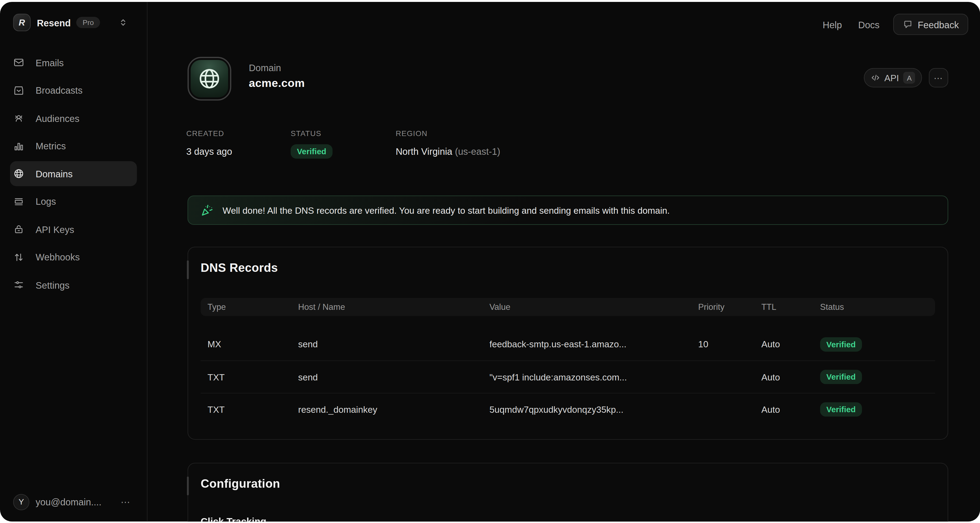 The image size is (980, 523). Describe the element at coordinates (448, 151) in the screenshot. I see `region-value: North Virginia (us-east-1)` at that location.